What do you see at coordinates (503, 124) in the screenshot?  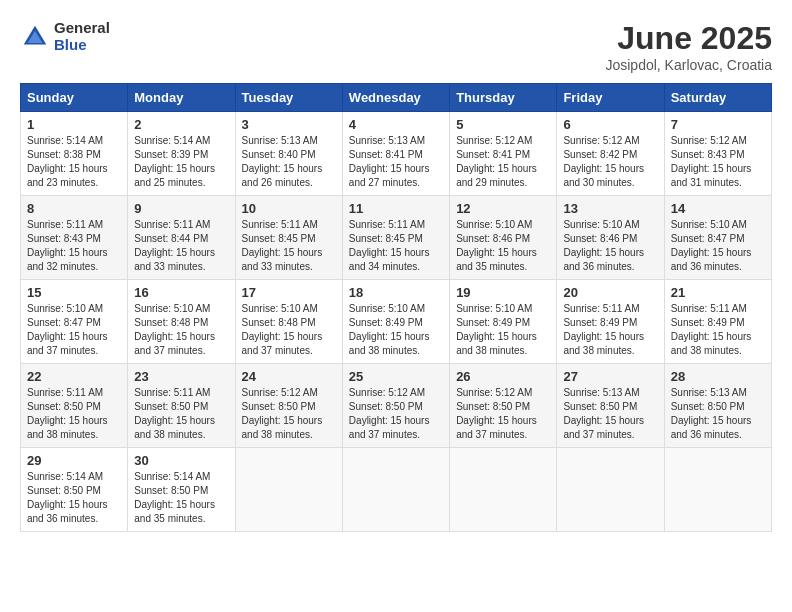 I see `day-number: 5` at bounding box center [503, 124].